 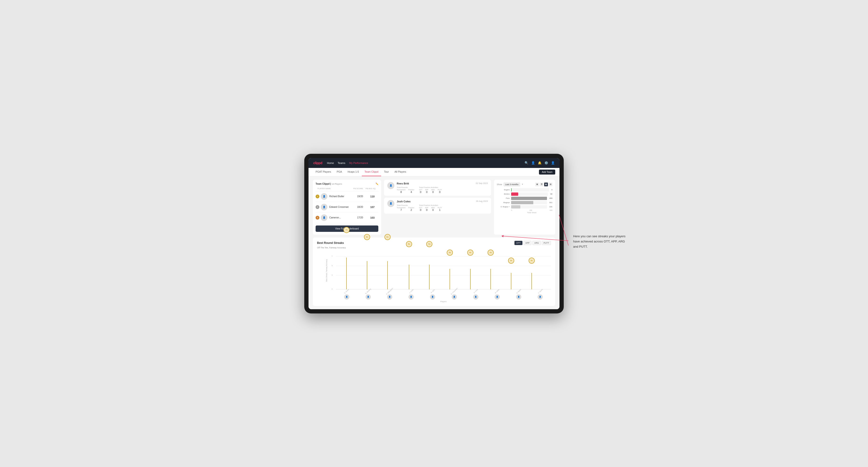 What do you see at coordinates (529, 203) in the screenshot?
I see `bar-track-bogeys` at bounding box center [529, 203].